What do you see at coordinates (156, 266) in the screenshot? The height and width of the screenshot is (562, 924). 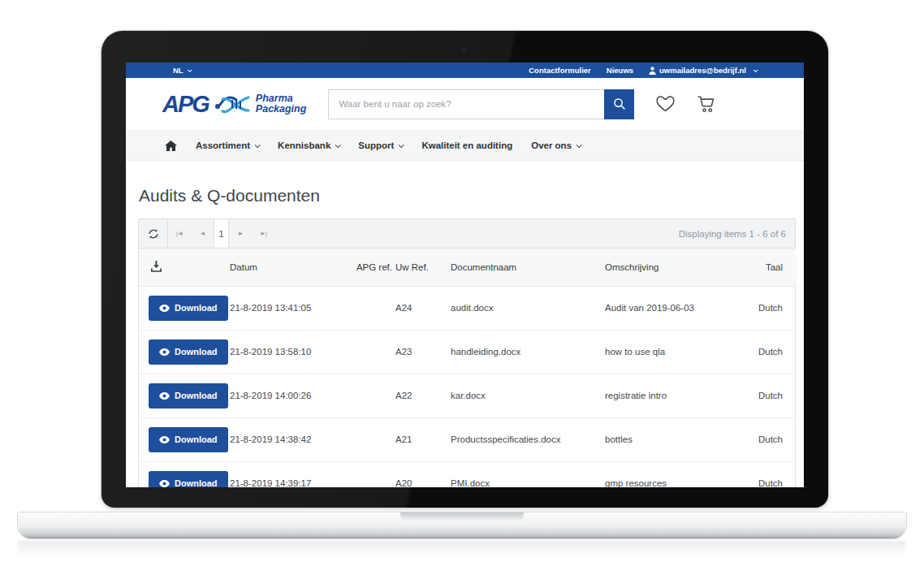 I see `download-column-icon` at bounding box center [156, 266].